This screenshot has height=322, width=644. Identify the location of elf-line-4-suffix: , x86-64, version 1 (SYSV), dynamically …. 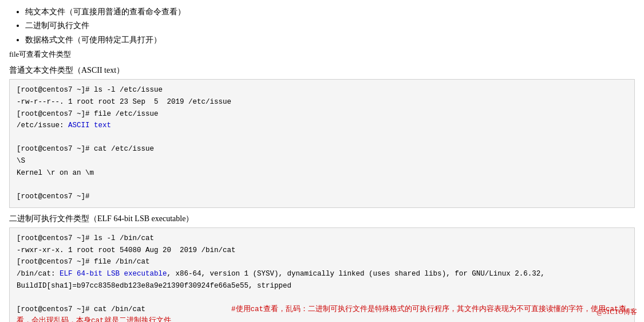
(356, 274).